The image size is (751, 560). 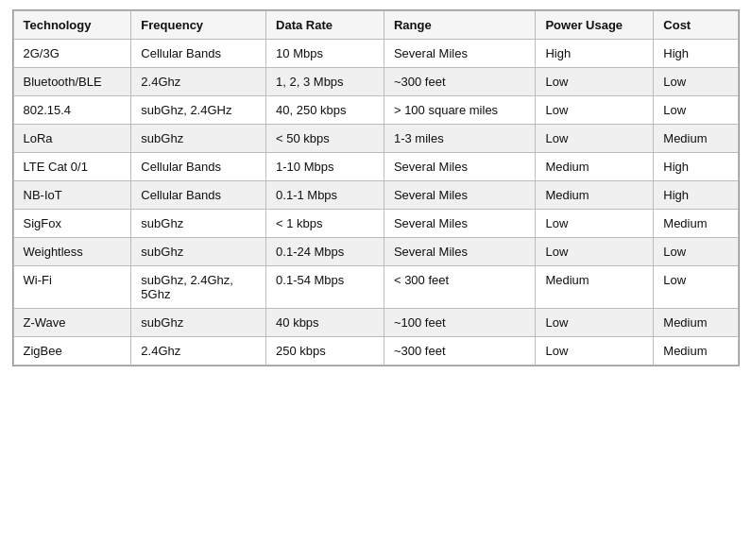 What do you see at coordinates (72, 195) in the screenshot?
I see `cell-technology: NB-IoT` at bounding box center [72, 195].